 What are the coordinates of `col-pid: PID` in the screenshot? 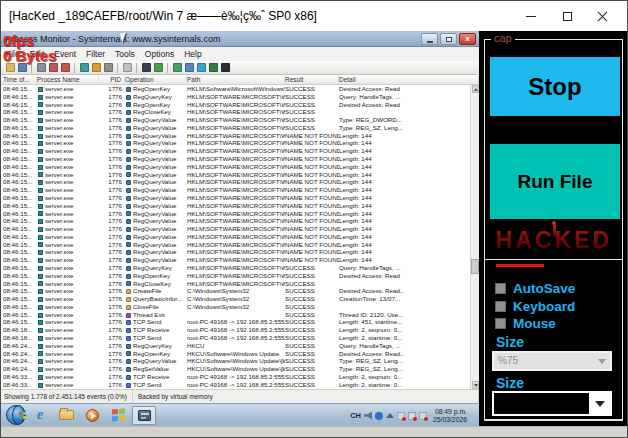 It's located at (112, 80).